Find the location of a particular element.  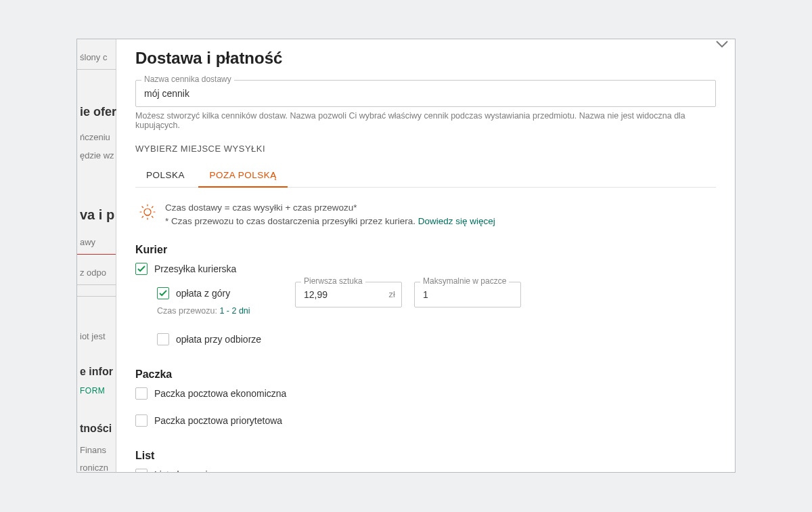

first-item-price-field: Pierwsza sztuka zł is located at coordinates (348, 295).